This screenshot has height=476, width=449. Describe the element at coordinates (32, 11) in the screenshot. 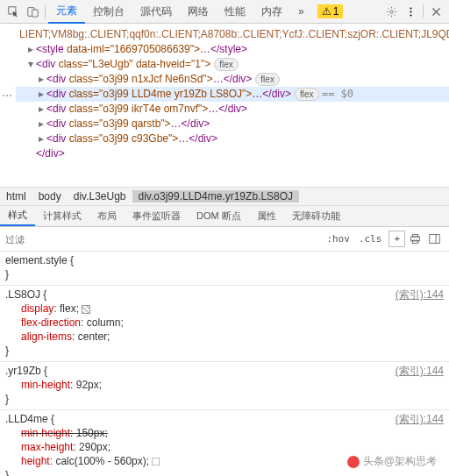

I see `device-icon` at that location.